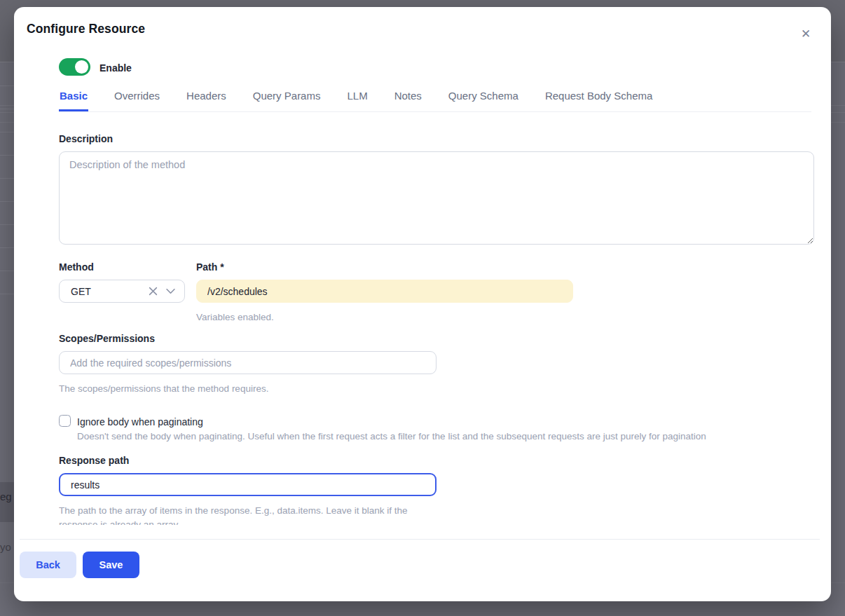  Describe the element at coordinates (420, 540) in the screenshot. I see `footer-divider` at that location.